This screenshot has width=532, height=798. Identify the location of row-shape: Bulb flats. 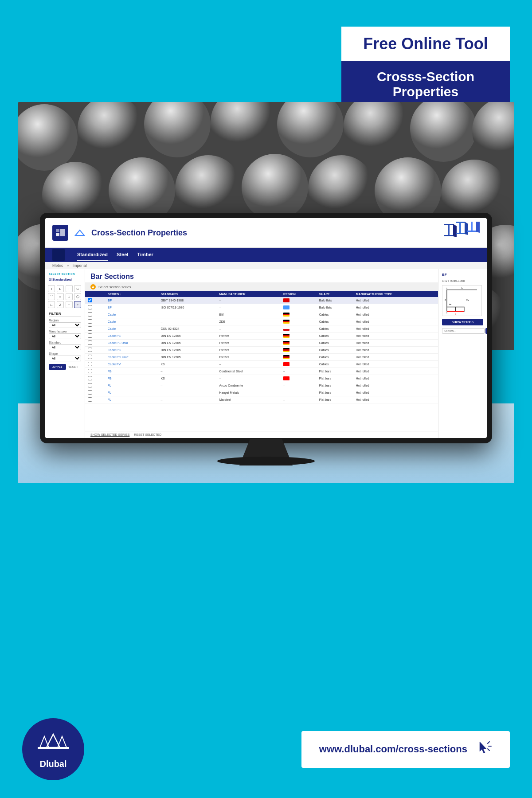
(335, 308).